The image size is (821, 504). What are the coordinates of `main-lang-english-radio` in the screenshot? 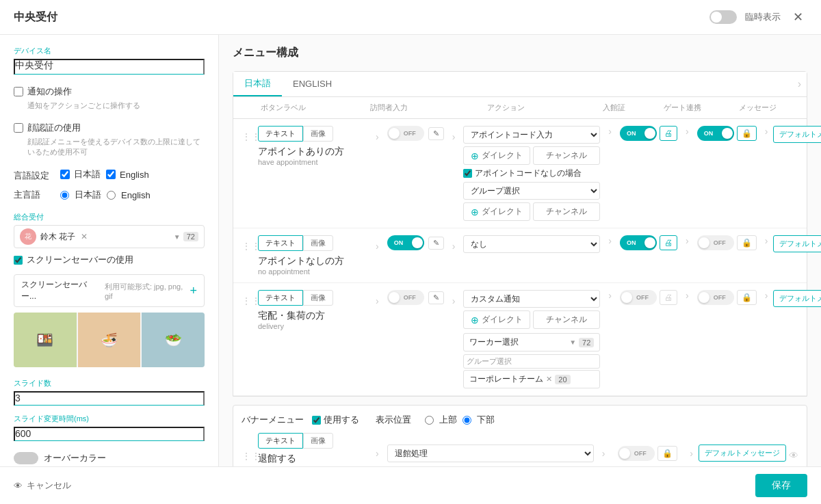 It's located at (111, 196).